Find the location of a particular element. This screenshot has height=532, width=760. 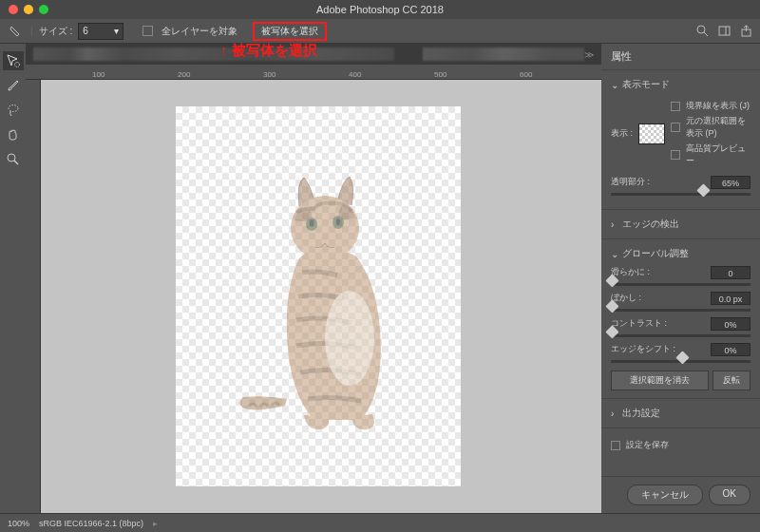

size-label: サイズ : is located at coordinates (56, 31).